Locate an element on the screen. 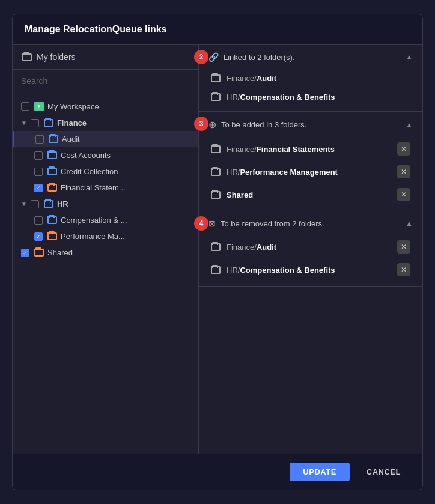 This screenshot has height=504, width=435. folder-icon-finance is located at coordinates (49, 123).